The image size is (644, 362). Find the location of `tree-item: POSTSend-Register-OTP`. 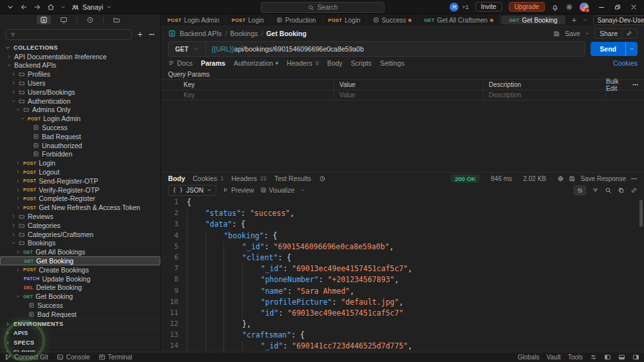

tree-item: POSTSend-Register-OTP is located at coordinates (80, 181).